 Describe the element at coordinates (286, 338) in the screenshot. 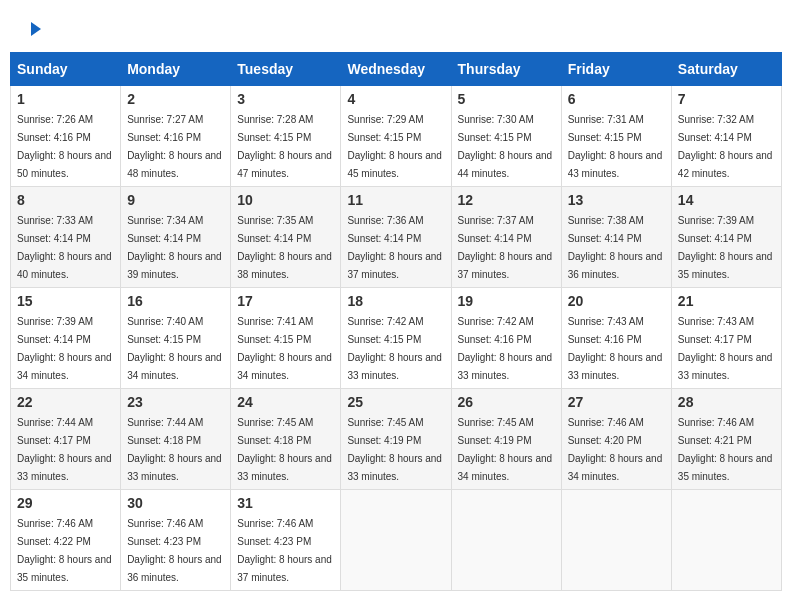

I see `calendar-cell: 17 Sunrise: 7:41 AMSunset: 4:15 PMDaylig…` at that location.